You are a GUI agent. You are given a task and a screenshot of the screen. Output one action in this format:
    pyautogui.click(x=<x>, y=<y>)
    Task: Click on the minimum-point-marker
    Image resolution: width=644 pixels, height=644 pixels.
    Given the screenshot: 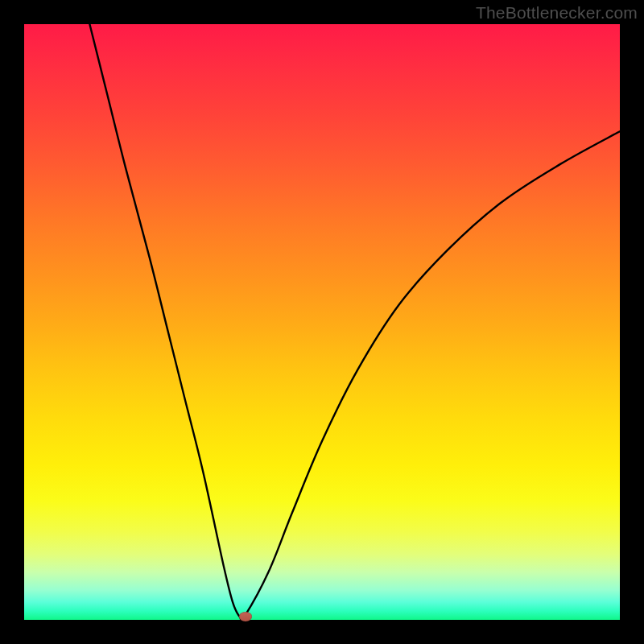 What is the action you would take?
    pyautogui.click(x=246, y=617)
    